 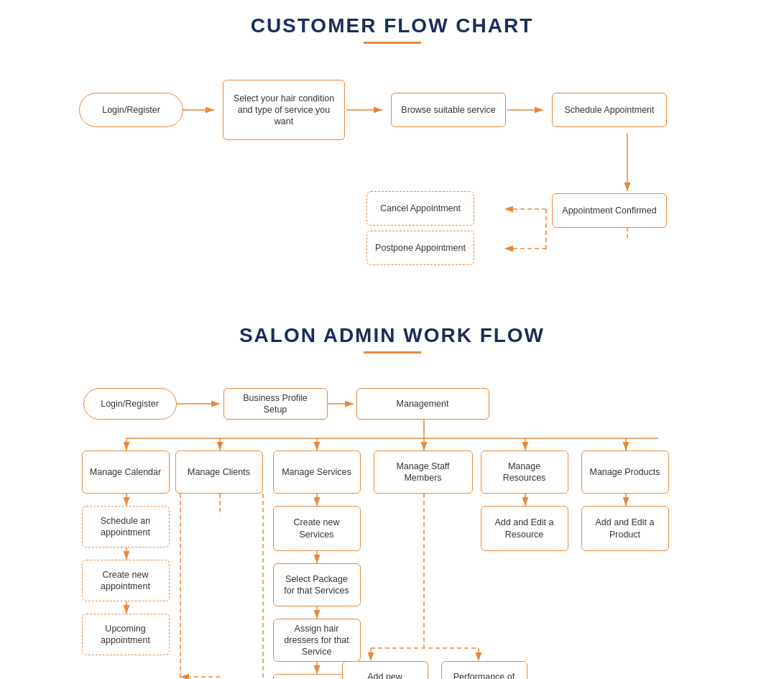 I want to click on create-appt-admin-node: Create new appointment, so click(x=126, y=581).